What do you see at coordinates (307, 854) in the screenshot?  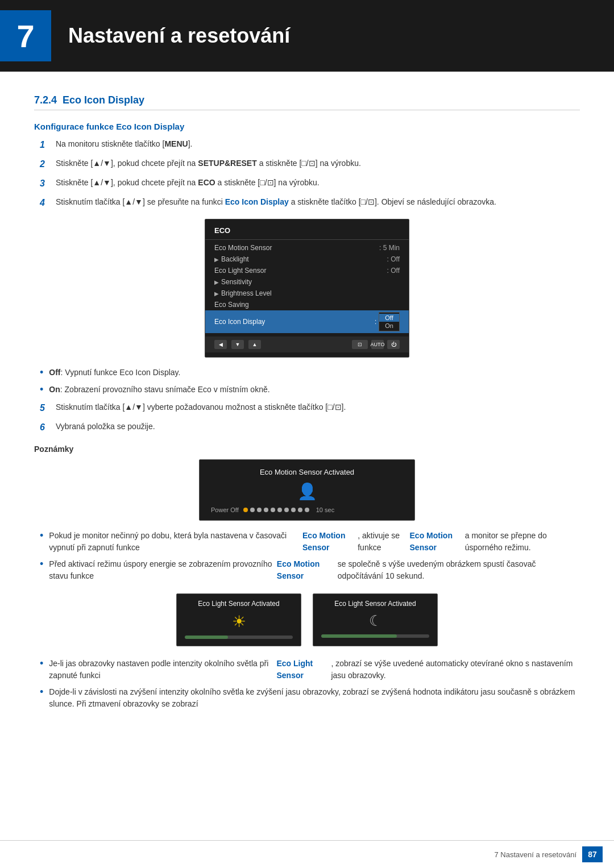 I see `page-footer: 7 Nastavení a resetování 87` at bounding box center [307, 854].